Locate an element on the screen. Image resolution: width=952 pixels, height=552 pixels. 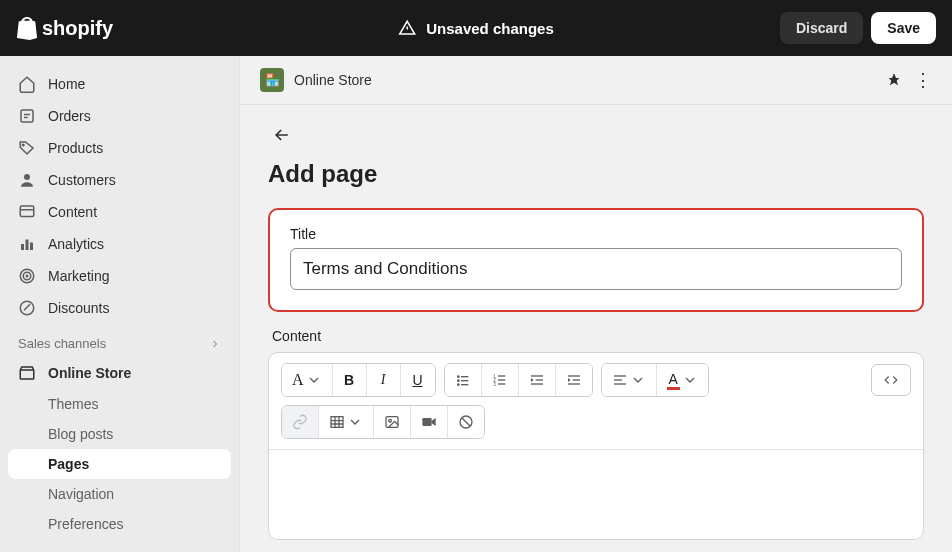
paragraph-format-button: A is located at coordinates (308, 380).